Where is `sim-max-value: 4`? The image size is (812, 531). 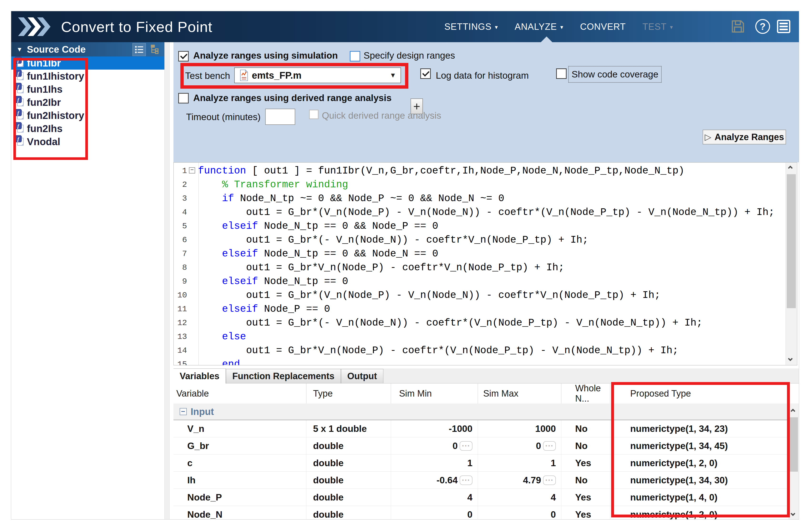 sim-max-value: 4 is located at coordinates (553, 498).